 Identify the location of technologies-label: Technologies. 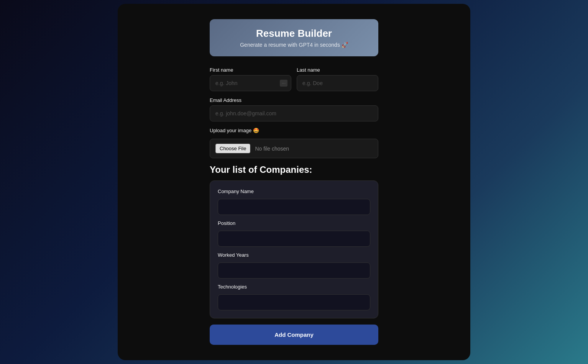
(294, 287).